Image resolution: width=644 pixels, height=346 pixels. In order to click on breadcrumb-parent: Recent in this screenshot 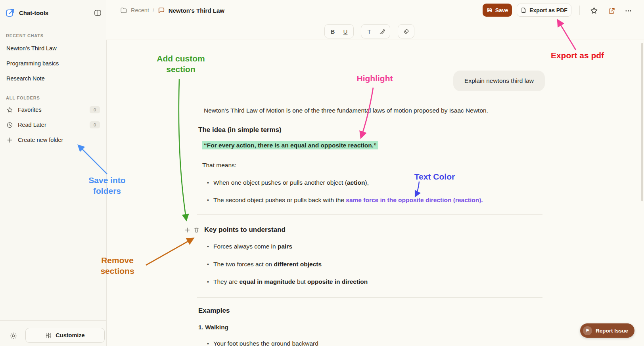, I will do `click(140, 10)`.